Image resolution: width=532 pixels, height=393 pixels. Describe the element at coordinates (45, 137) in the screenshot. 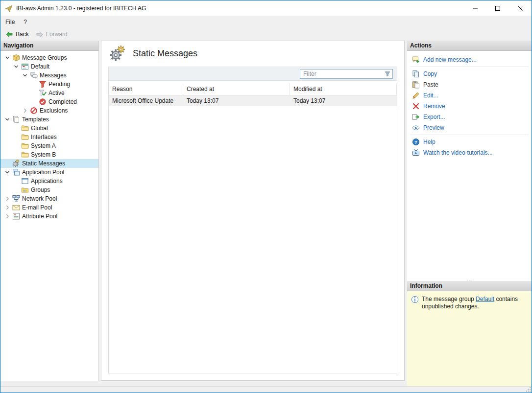

I see `tree-item-label: Interfaces` at that location.